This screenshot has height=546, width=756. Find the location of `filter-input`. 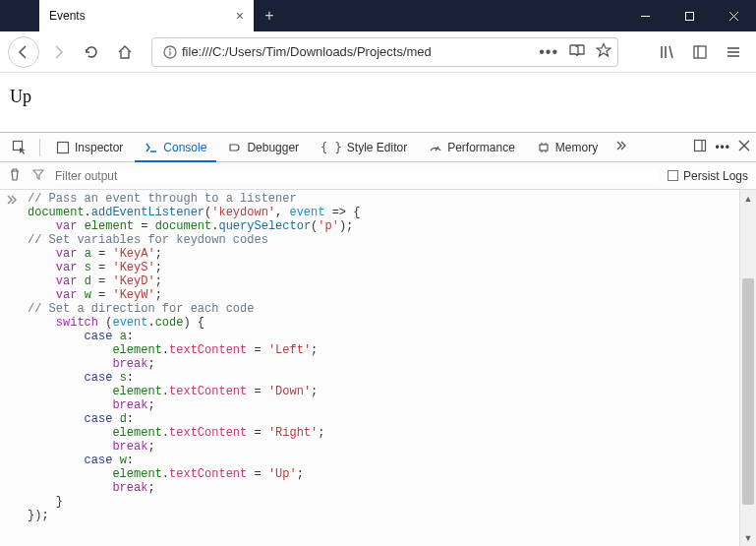

filter-input is located at coordinates (356, 176).